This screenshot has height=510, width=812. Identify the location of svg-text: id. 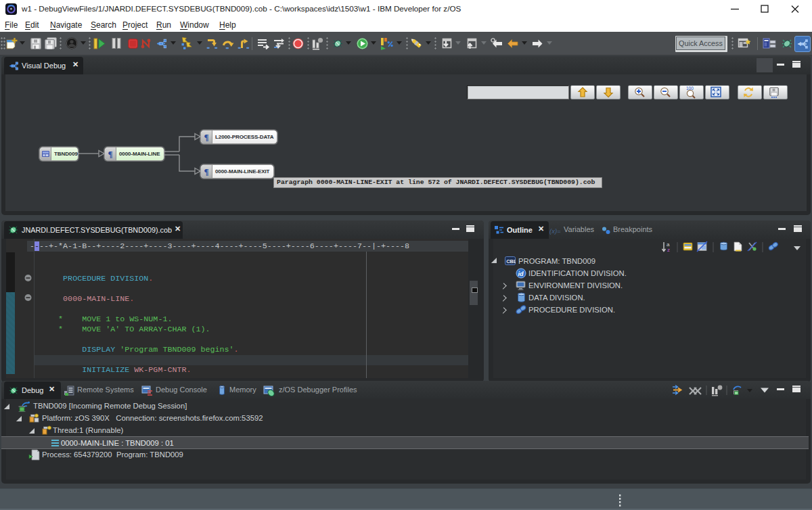
(521, 274).